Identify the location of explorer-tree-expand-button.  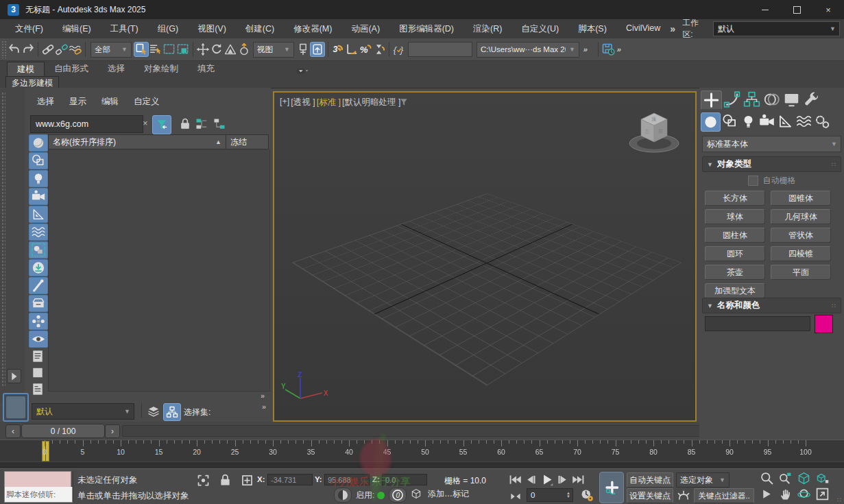
(202, 124).